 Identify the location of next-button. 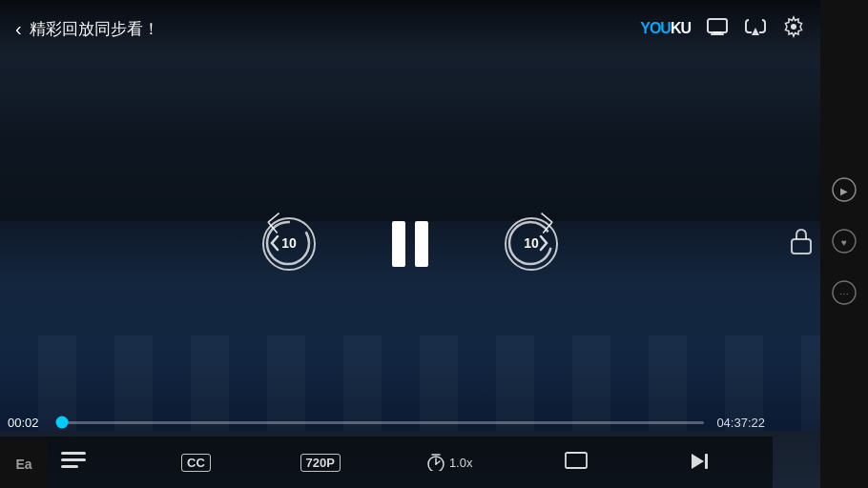
(699, 463).